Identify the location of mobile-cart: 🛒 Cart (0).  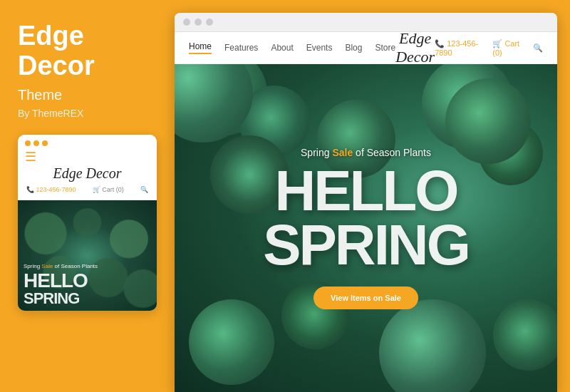
(108, 190).